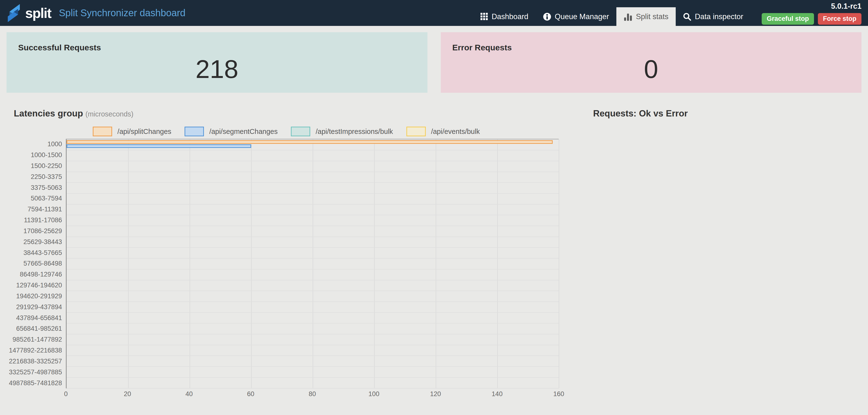 The image size is (868, 415). I want to click on y-axis-label: 5063-7594, so click(40, 199).